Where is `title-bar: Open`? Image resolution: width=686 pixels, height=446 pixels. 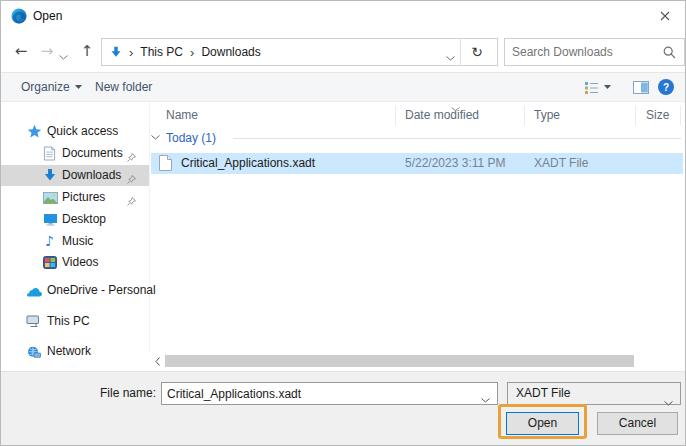
title-bar: Open is located at coordinates (343, 16).